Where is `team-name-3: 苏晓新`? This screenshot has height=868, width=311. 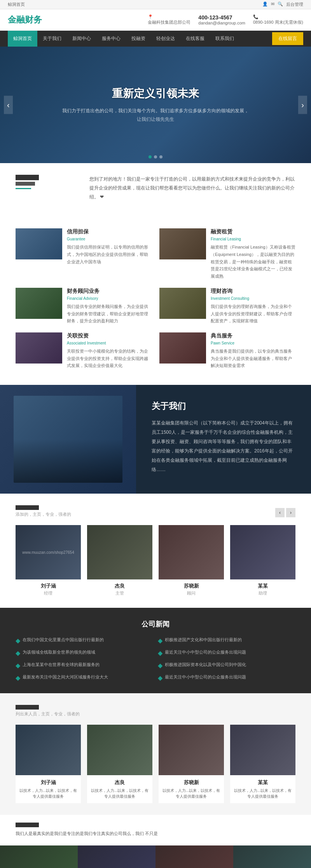
team-name-3: 苏晓新 is located at coordinates (191, 586).